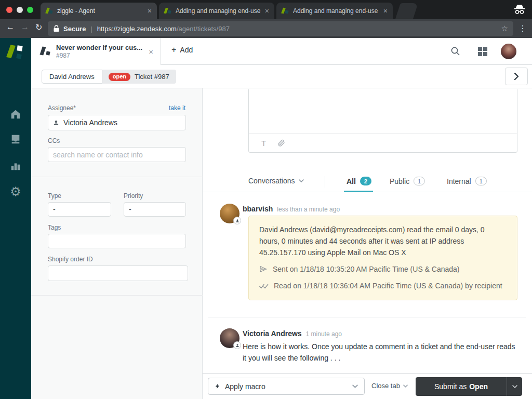 The width and height of the screenshot is (532, 399). I want to click on secure-label: Secure, so click(75, 29).